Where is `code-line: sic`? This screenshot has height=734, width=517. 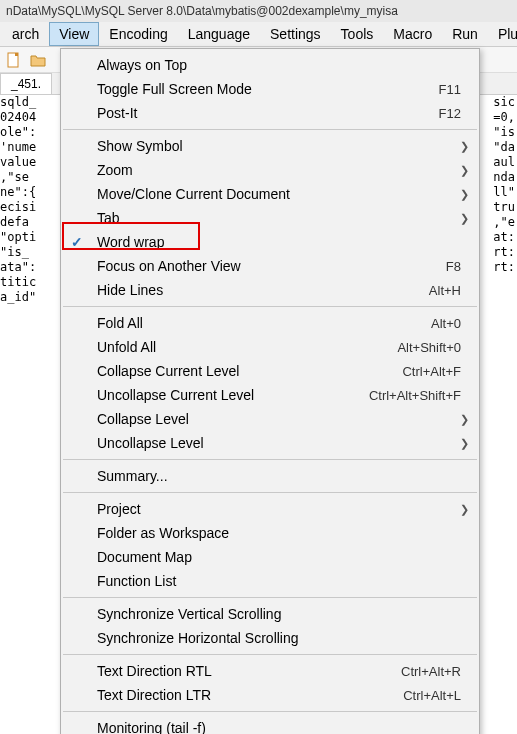 code-line: sic is located at coordinates (504, 102).